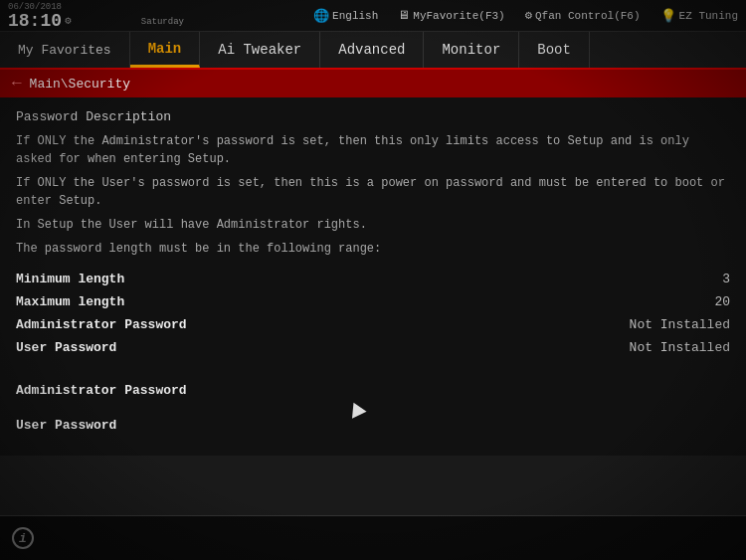  What do you see at coordinates (165, 50) in the screenshot?
I see `tab-main: Main` at bounding box center [165, 50].